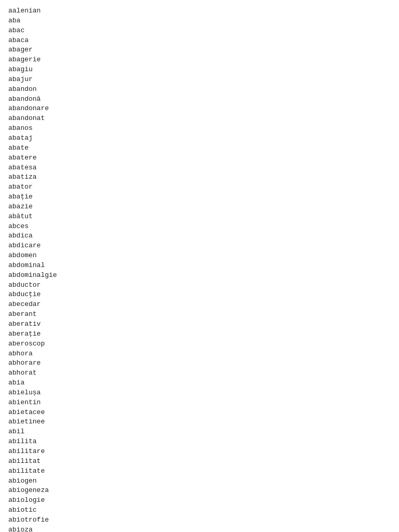  Describe the element at coordinates (200, 452) in the screenshot. I see `list-item: abilitare` at that location.